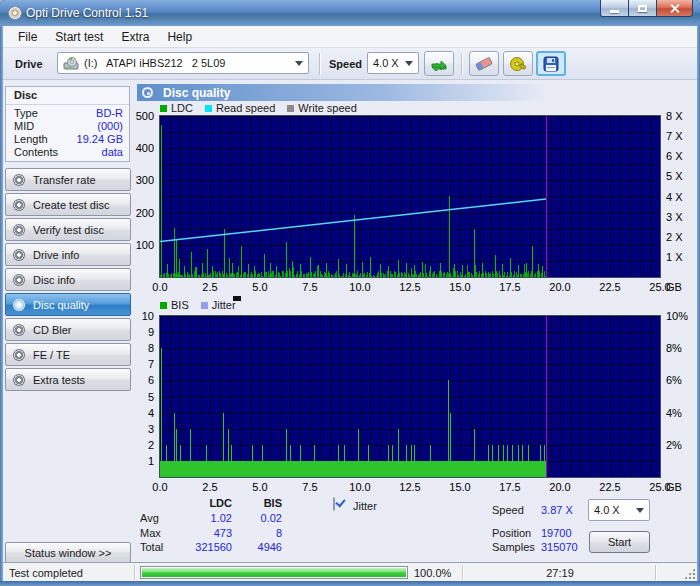 This screenshot has width=700, height=586. What do you see at coordinates (310, 487) in the screenshot?
I see `axis-tick: 7.5` at bounding box center [310, 487].